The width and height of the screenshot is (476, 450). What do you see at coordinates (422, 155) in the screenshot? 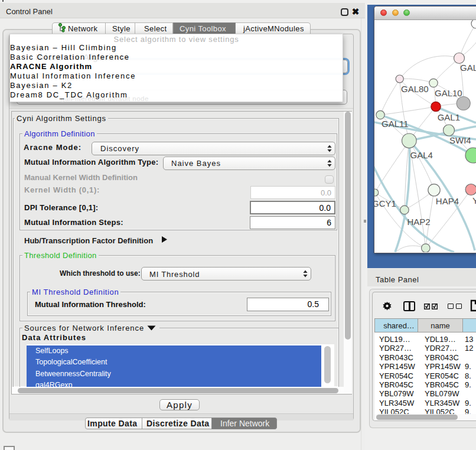
I see `svg-text: GAL4` at bounding box center [422, 155].